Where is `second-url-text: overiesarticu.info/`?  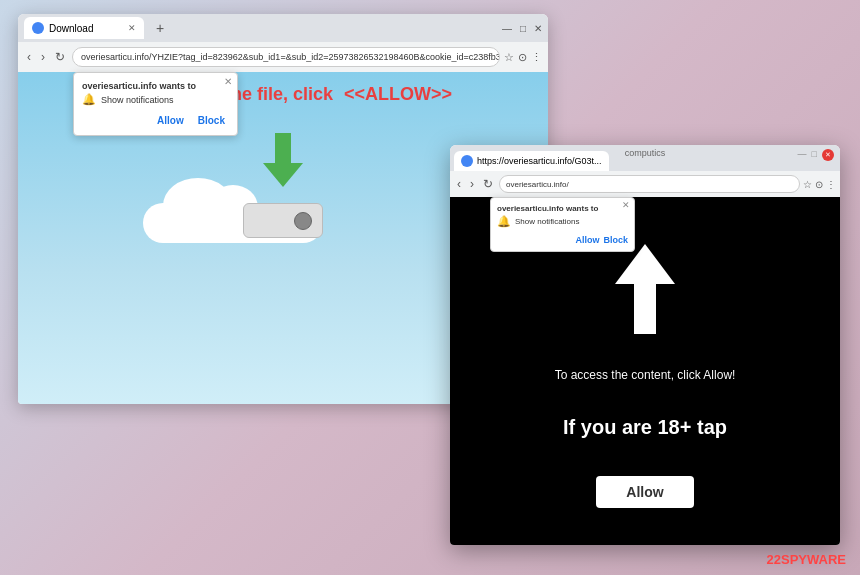 second-url-text: overiesarticu.info/ is located at coordinates (538, 184).